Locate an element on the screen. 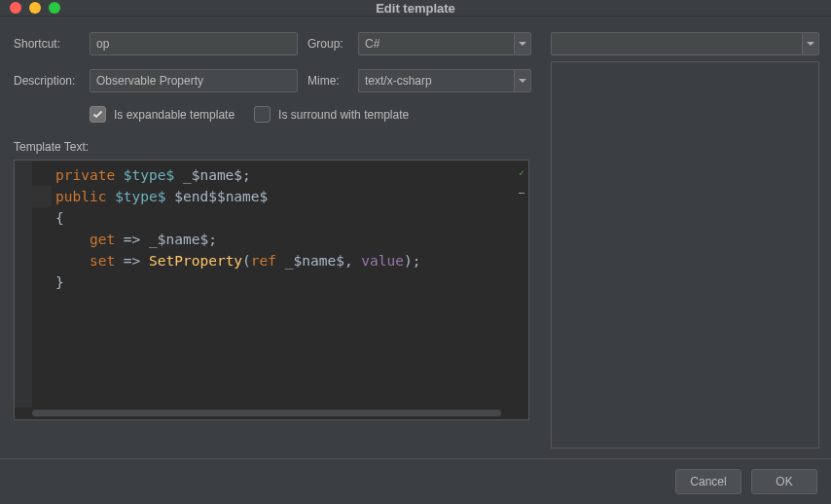 The height and width of the screenshot is (504, 831). surround-label: Is surround with template is located at coordinates (343, 115).